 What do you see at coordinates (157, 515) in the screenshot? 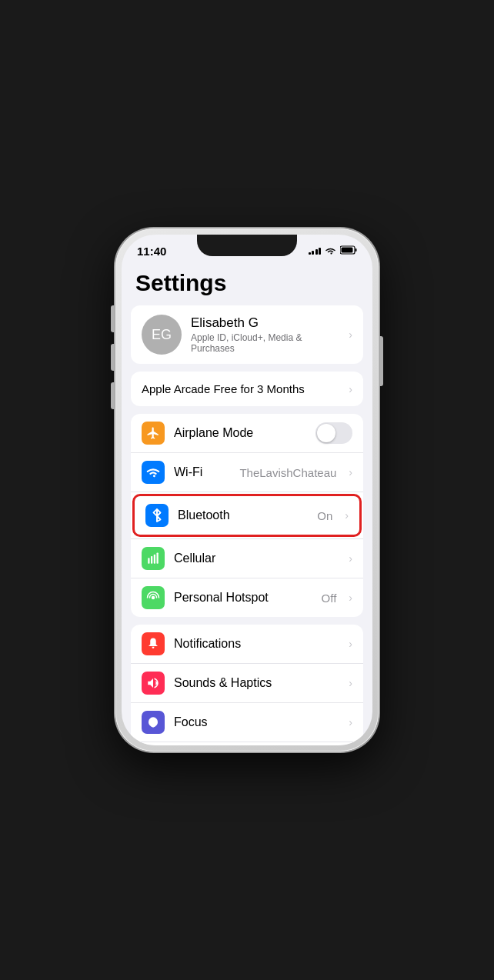
I see `bluetooth-icon` at bounding box center [157, 515].